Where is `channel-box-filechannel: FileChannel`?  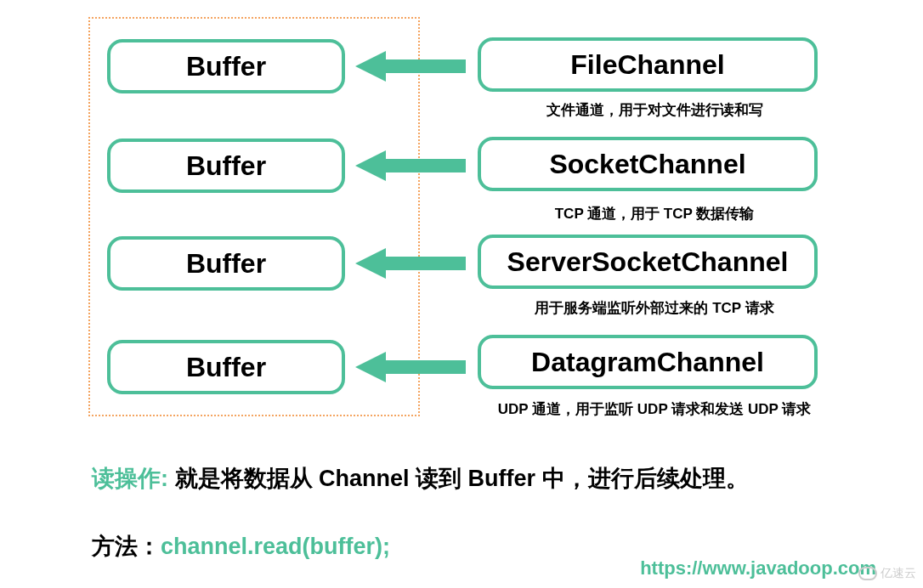 channel-box-filechannel: FileChannel is located at coordinates (648, 65).